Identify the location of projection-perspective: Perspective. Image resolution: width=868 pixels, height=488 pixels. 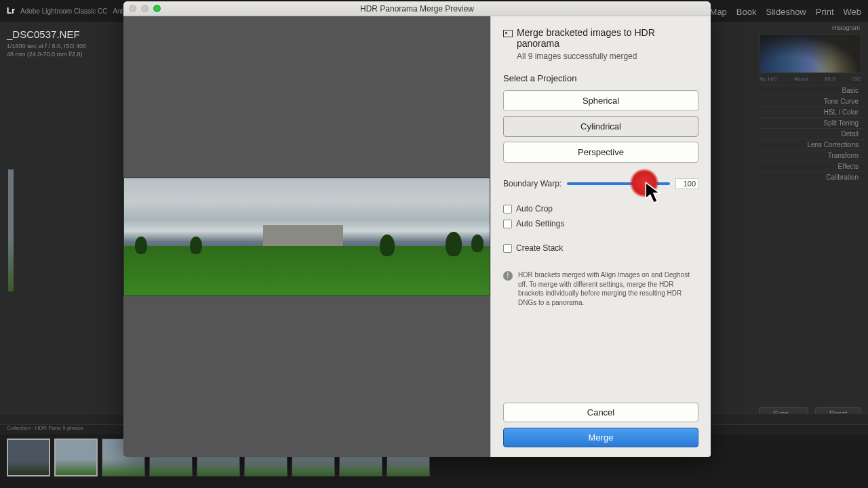
(601, 152).